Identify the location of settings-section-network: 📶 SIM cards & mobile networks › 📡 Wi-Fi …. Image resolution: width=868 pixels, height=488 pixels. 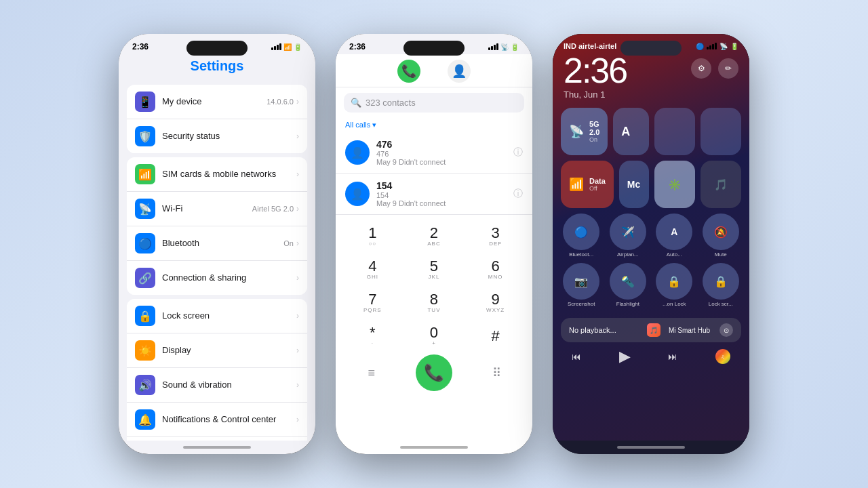
(217, 226).